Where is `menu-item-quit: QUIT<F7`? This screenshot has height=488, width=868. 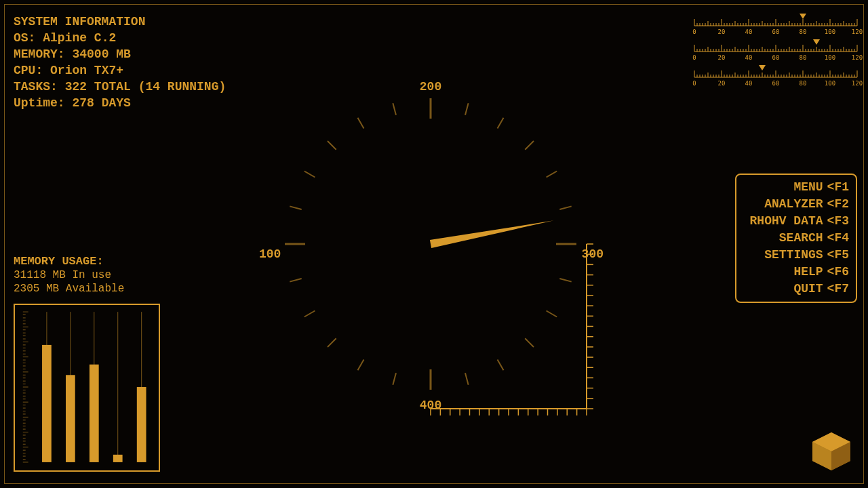 menu-item-quit: QUIT<F7 is located at coordinates (800, 289).